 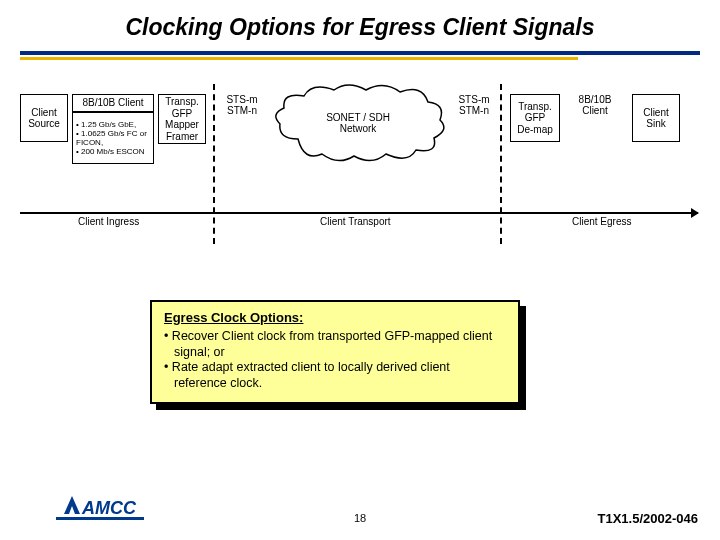 What do you see at coordinates (648, 518) in the screenshot?
I see `doc-id: T1X1.5/2002-046` at bounding box center [648, 518].